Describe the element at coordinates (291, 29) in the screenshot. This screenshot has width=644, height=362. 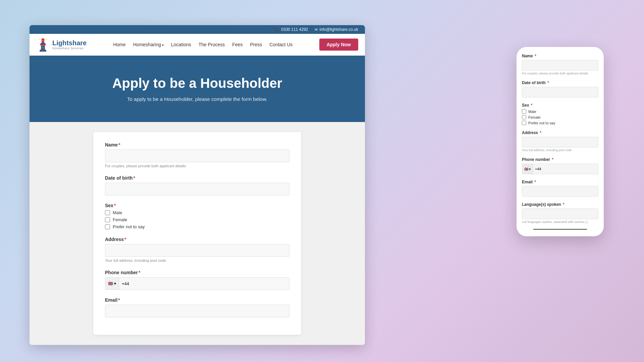
I see `phone-bar-item: 📞 0330 111 4292` at that location.